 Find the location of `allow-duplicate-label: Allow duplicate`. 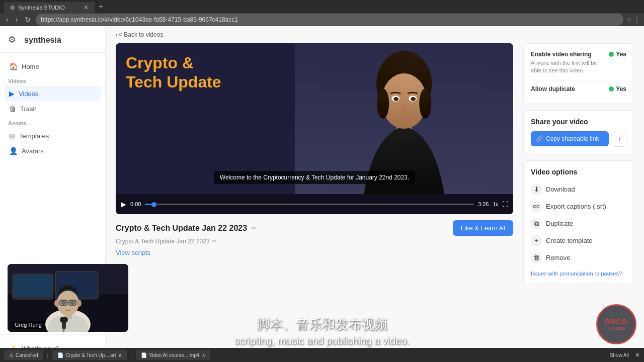

allow-duplicate-label: Allow duplicate is located at coordinates (553, 89).